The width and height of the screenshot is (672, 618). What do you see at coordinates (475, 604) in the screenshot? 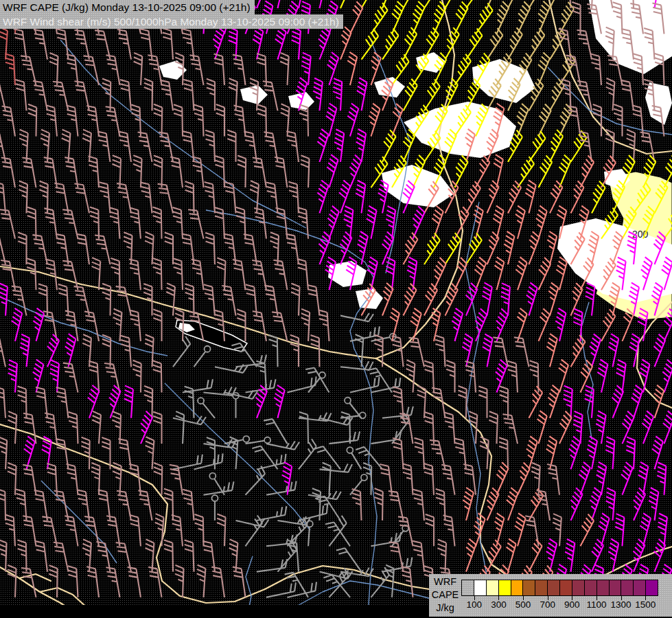
I see `colorbar-tick-label: 100` at bounding box center [475, 604].